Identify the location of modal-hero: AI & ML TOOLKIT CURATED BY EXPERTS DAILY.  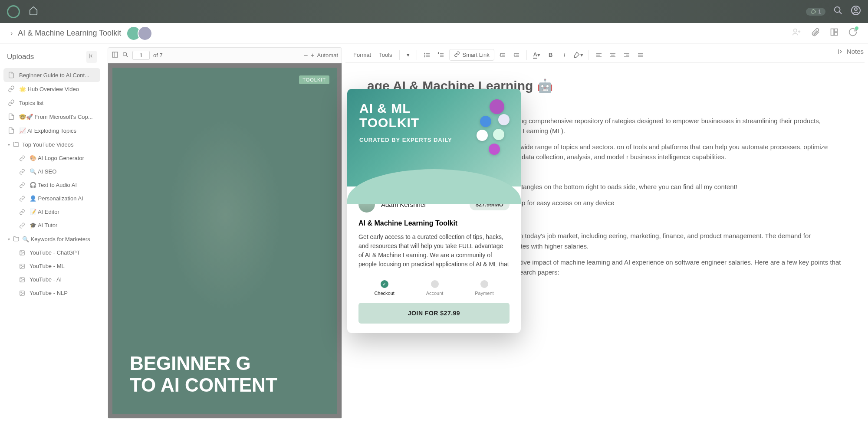
(434, 138).